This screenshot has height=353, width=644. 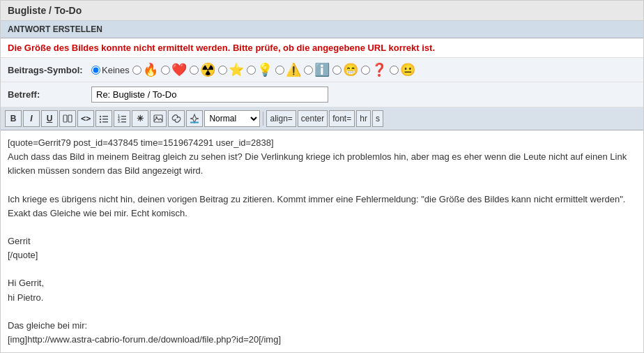 What do you see at coordinates (49, 70) in the screenshot?
I see `symbol-label: Beitrags-Symbol:` at bounding box center [49, 70].